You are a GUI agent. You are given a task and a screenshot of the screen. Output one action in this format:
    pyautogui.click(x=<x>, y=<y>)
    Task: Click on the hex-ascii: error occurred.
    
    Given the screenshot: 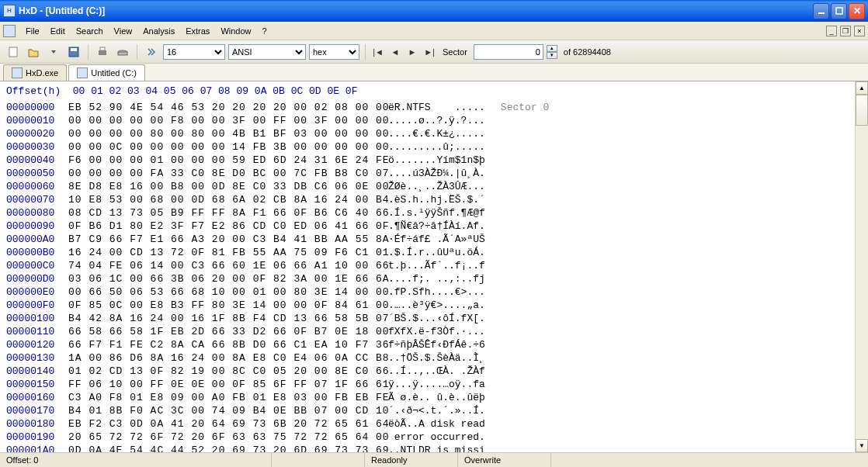 What is the action you would take?
    pyautogui.click(x=436, y=438)
    